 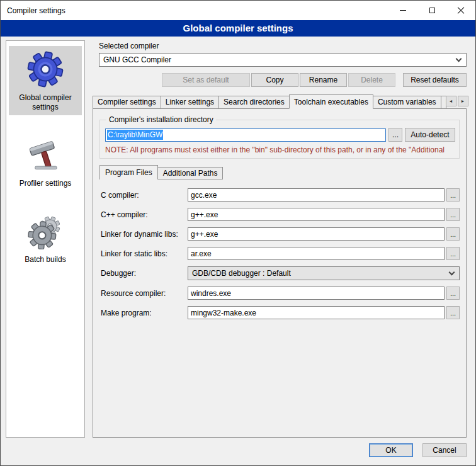 What do you see at coordinates (127, 102) in the screenshot?
I see `tab-compiler-settings: Compiler settings` at bounding box center [127, 102].